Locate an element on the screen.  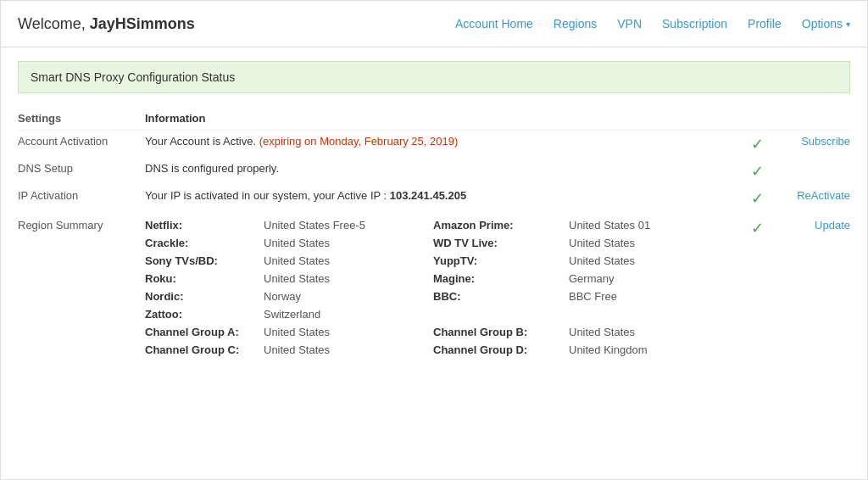
check-region: ✓ is located at coordinates (757, 287).